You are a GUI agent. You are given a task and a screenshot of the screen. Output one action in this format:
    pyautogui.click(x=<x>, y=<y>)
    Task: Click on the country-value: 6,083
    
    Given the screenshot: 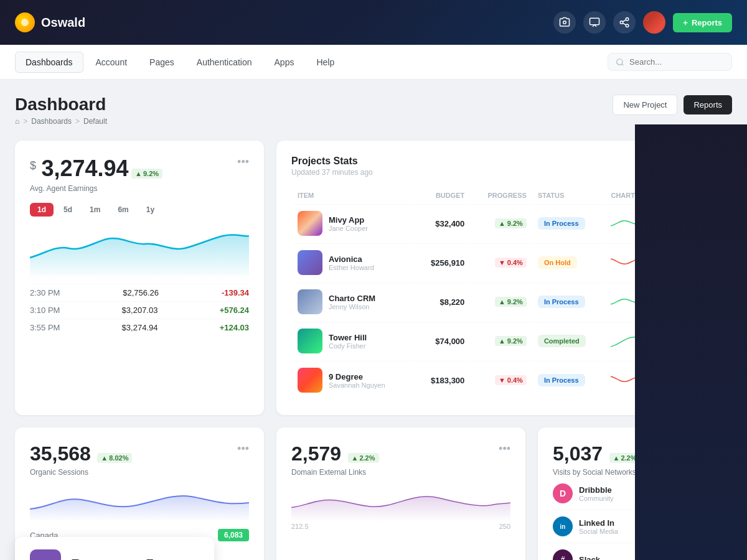 What is the action you would take?
    pyautogui.click(x=233, y=535)
    